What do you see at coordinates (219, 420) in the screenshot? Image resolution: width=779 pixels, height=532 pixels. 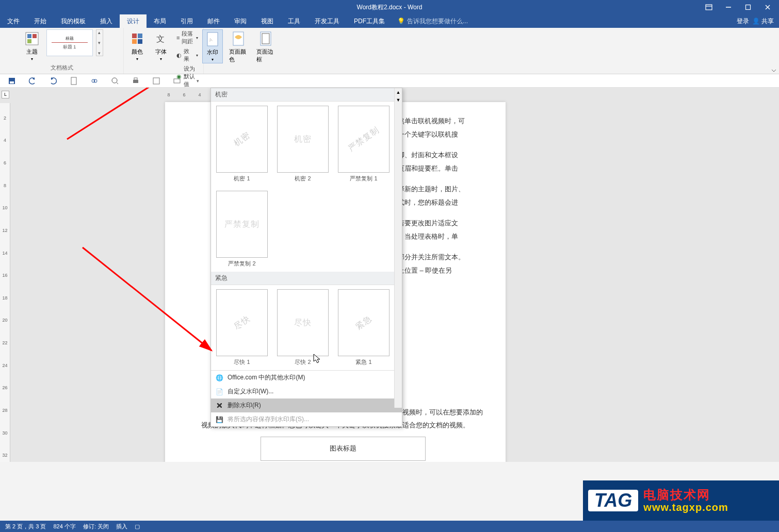 I see `save-icon: 💾` at bounding box center [219, 420].